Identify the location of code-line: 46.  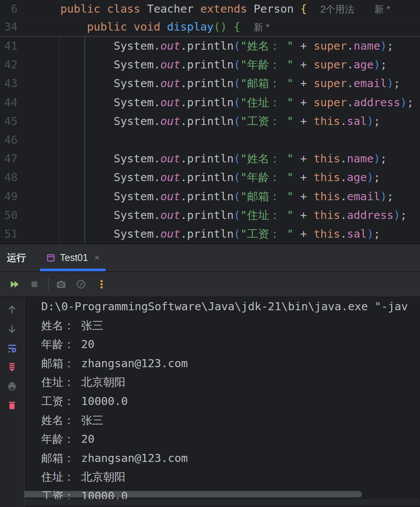
(210, 140).